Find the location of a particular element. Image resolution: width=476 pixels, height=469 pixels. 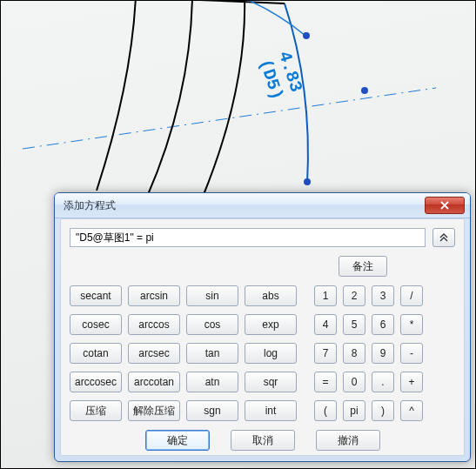

func-cotan: cotan is located at coordinates (96, 353).